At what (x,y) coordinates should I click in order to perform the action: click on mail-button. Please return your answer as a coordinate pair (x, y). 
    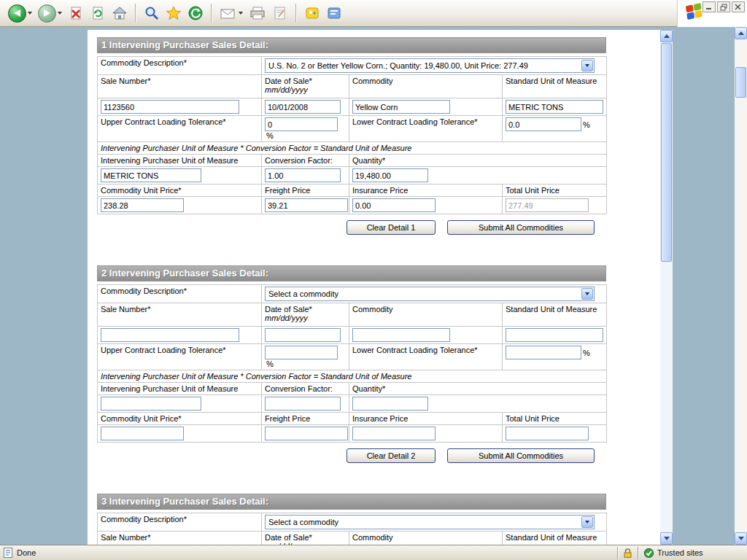
    Looking at the image, I should click on (231, 13).